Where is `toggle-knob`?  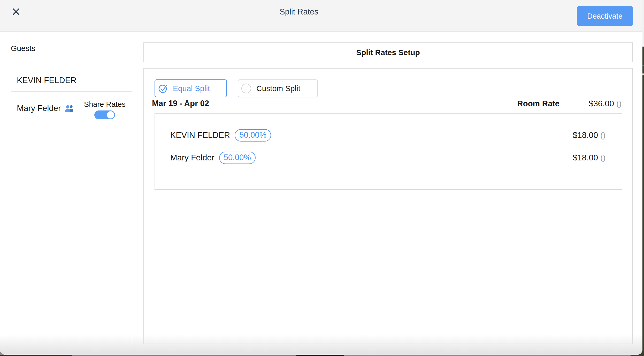
toggle-knob is located at coordinates (111, 115).